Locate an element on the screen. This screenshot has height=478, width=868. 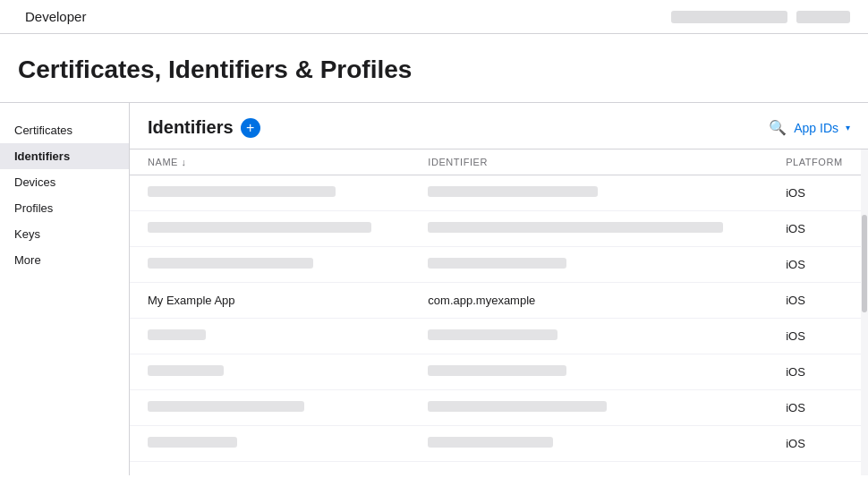
content-title: Identifiers is located at coordinates (191, 127).